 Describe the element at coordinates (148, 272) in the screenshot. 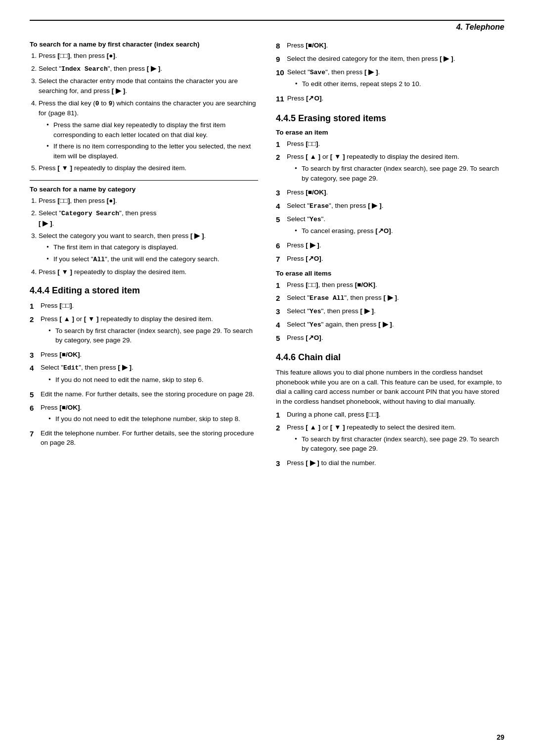

I see `list-item: Press [ ▼ ] repeatedly to display the de…` at that location.